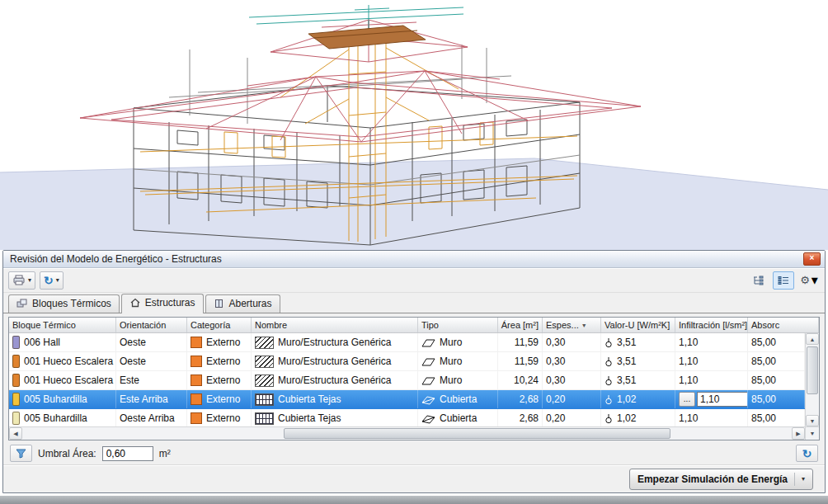 The image size is (828, 504). Describe the element at coordinates (783, 280) in the screenshot. I see `list-view-button` at that location.